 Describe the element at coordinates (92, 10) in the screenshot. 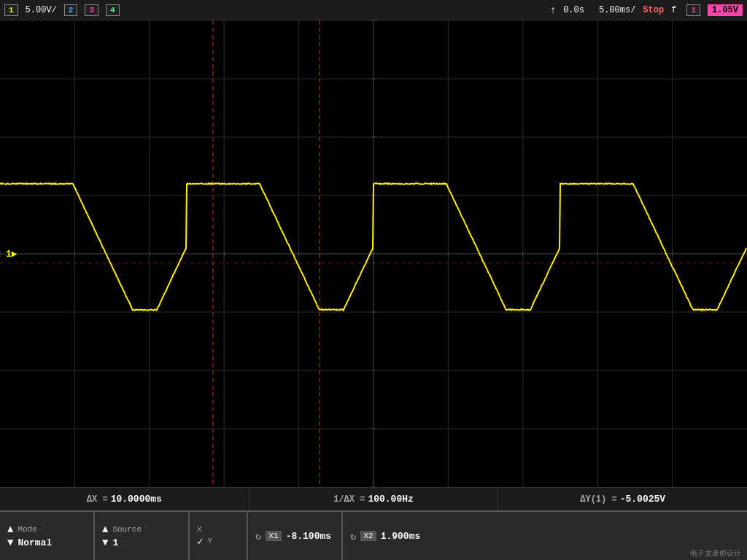

I see `ch3-badge: 3` at that location.